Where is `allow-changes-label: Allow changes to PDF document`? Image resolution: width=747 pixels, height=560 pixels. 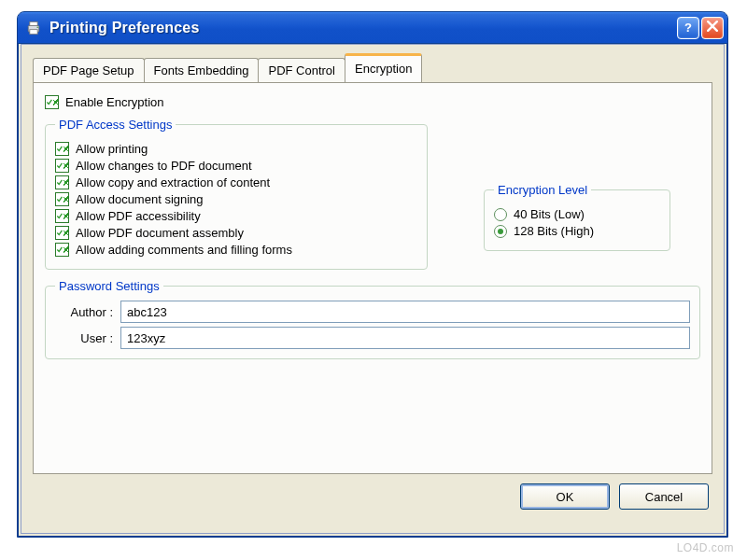
allow-changes-label: Allow changes to PDF document is located at coordinates (164, 166).